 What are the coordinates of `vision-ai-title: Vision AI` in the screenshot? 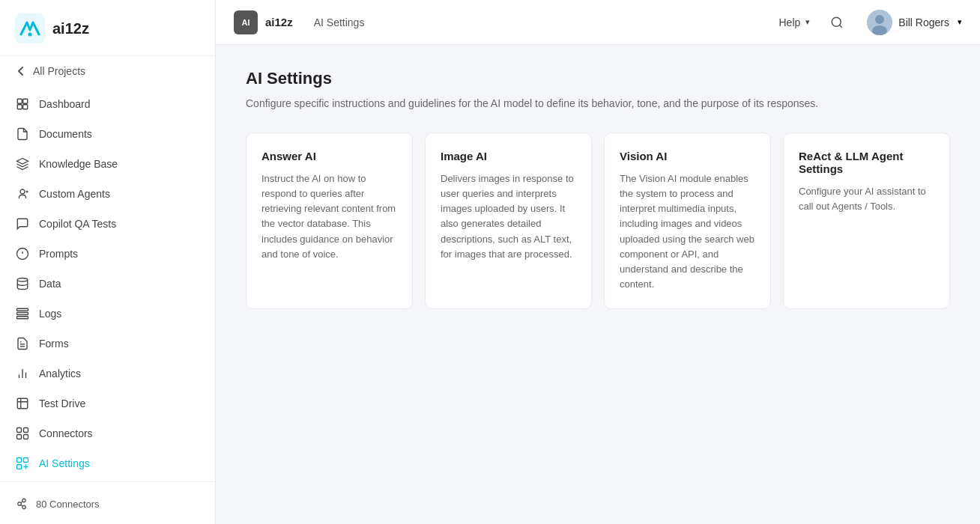 It's located at (688, 156).